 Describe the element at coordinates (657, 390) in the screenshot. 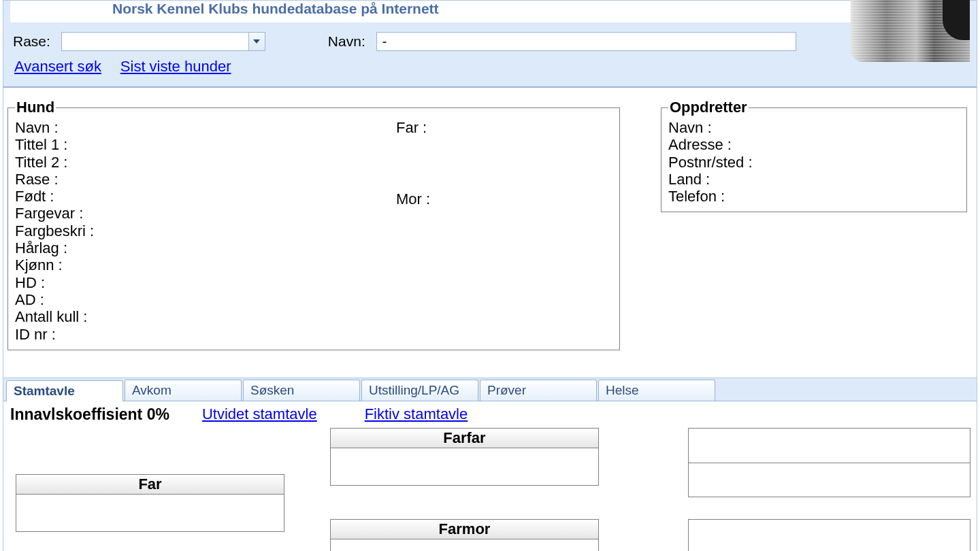

I see `tab-helse: Helse` at that location.